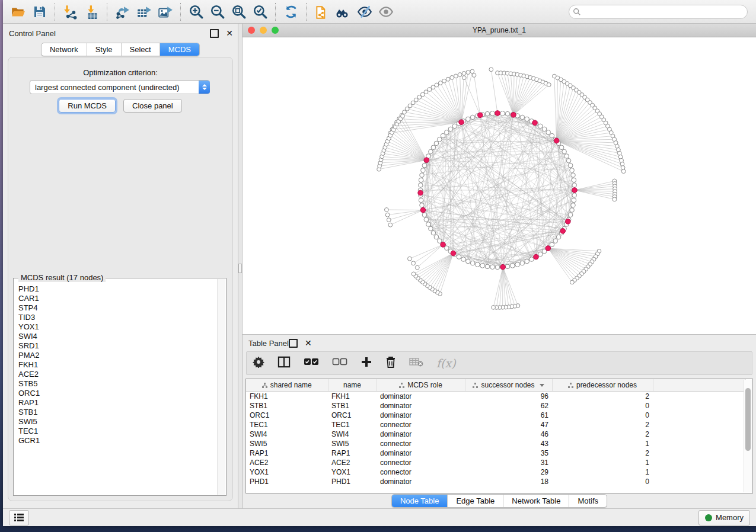 The image size is (756, 532). What do you see at coordinates (343, 12) in the screenshot?
I see `search-network-icon` at bounding box center [343, 12].